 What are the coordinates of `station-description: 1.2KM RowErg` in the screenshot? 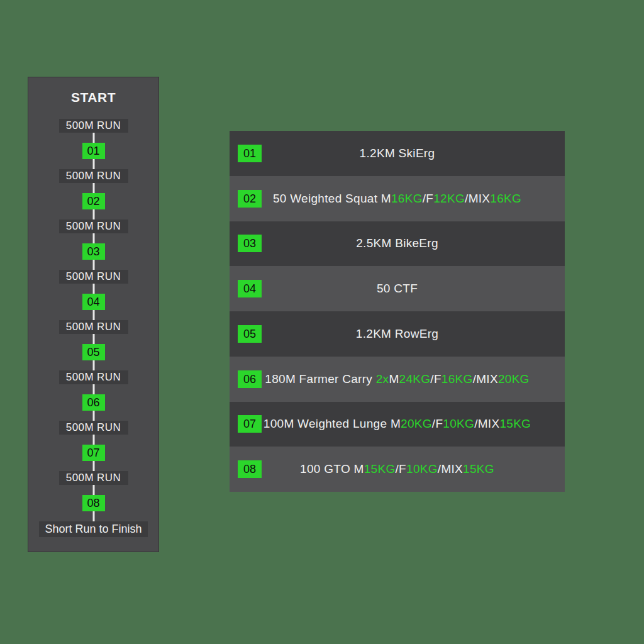 It's located at (397, 334).